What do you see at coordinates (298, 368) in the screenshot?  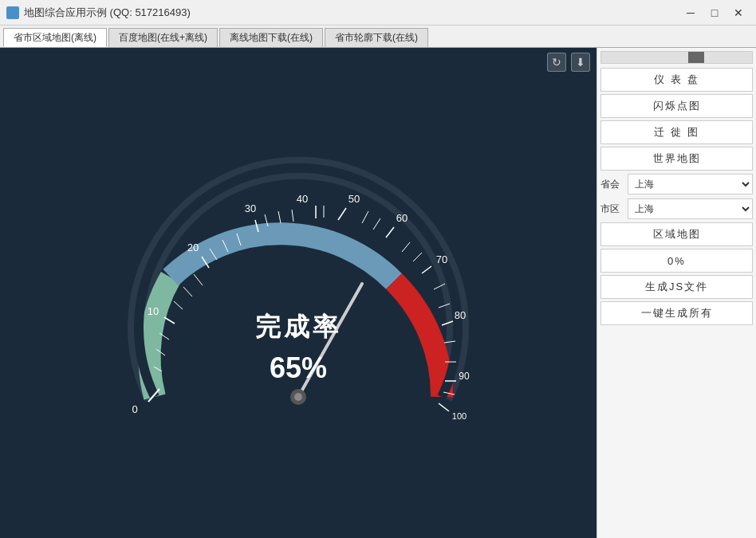 I see `gauge-value: 65%` at bounding box center [298, 368].